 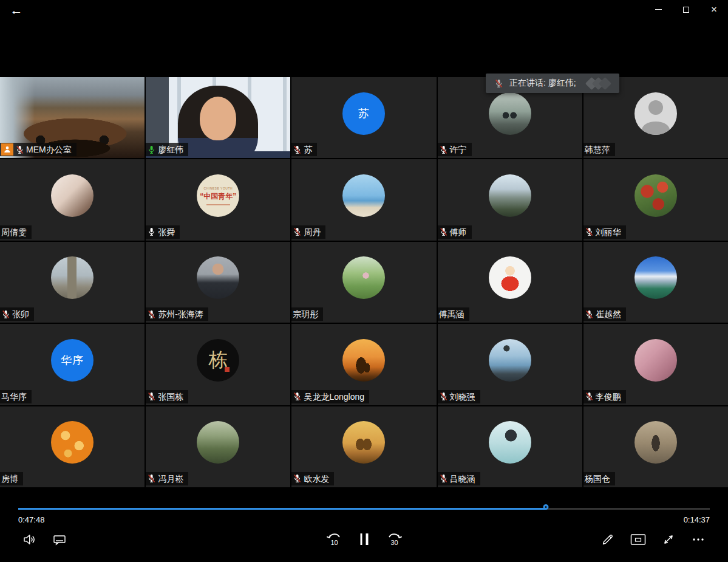 I want to click on participant-label: MEM办公室, so click(x=38, y=149).